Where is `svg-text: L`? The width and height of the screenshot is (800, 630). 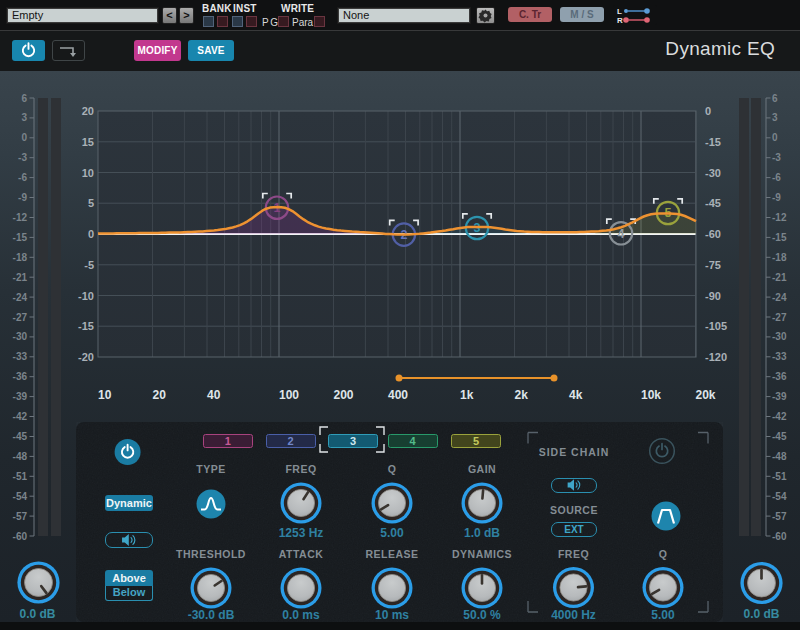 svg-text: L is located at coordinates (620, 12).